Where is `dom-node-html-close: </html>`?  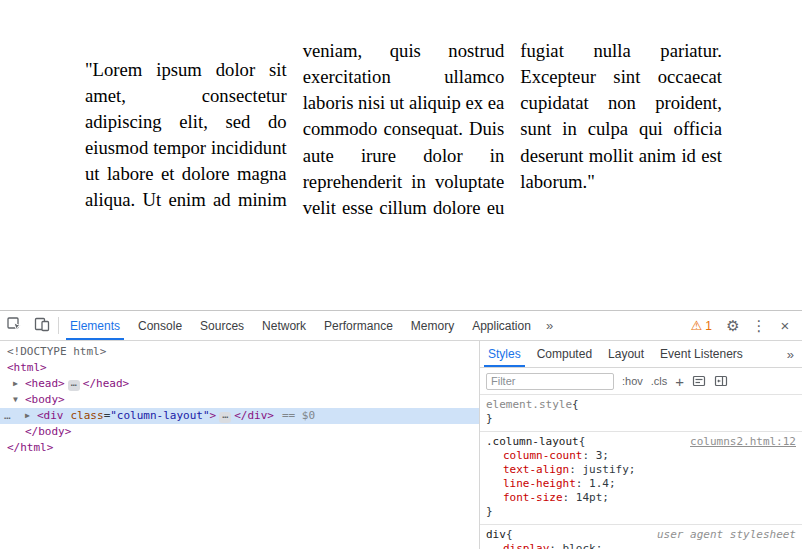 dom-node-html-close: </html> is located at coordinates (240, 448).